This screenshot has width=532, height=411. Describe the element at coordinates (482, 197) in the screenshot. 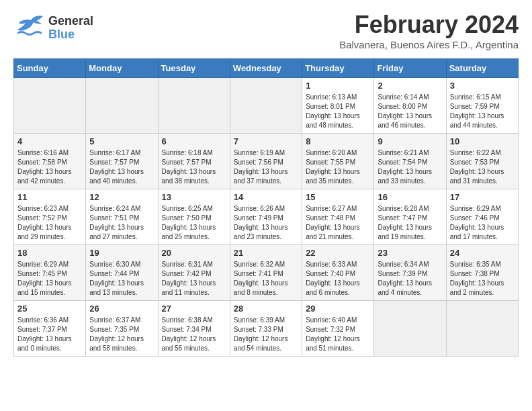

I see `day-number: 17` at that location.